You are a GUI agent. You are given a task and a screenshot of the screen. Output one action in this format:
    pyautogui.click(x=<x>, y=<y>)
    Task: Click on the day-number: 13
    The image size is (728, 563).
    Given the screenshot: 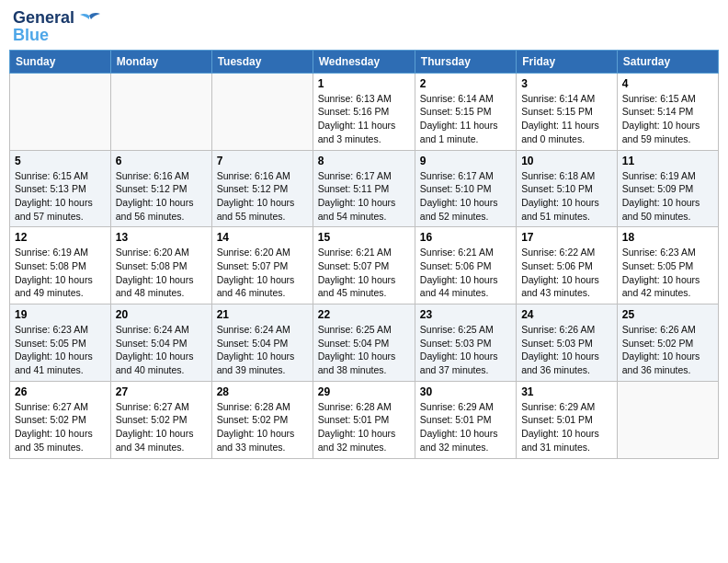 What is the action you would take?
    pyautogui.click(x=162, y=237)
    